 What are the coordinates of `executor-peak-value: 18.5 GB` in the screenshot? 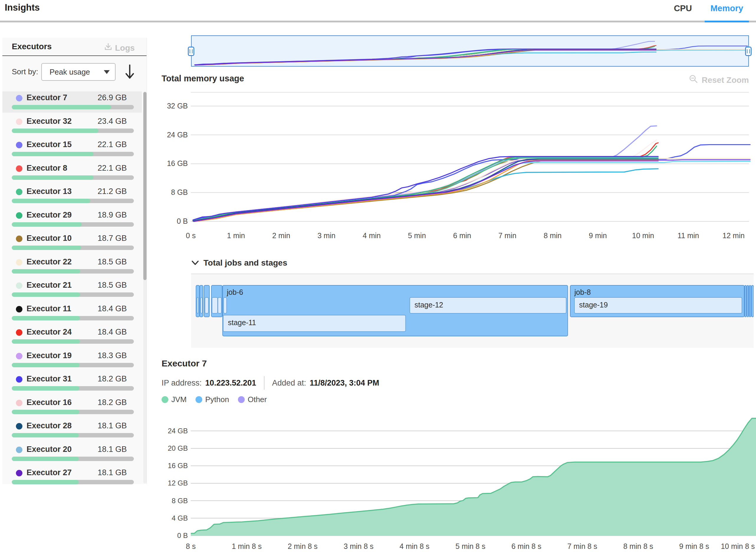 It's located at (100, 285).